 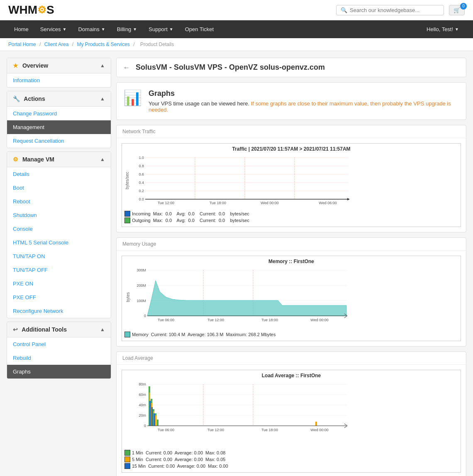 I want to click on nav-home: Home, so click(x=22, y=29).